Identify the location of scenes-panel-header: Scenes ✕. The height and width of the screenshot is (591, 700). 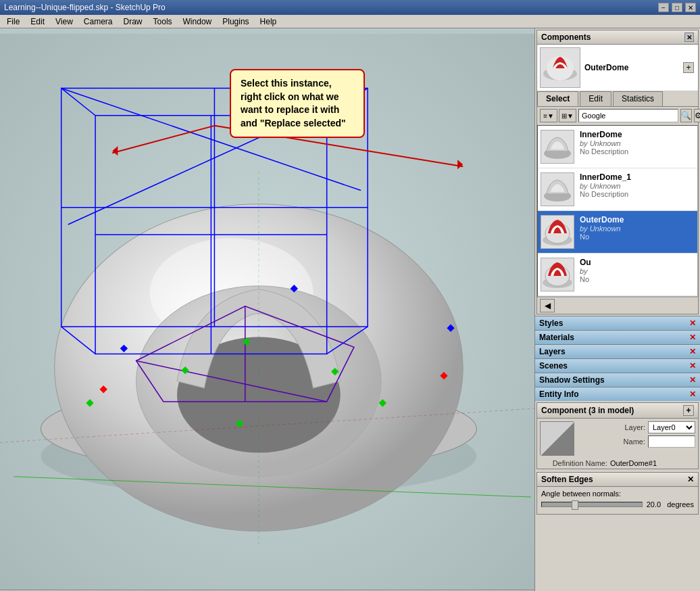
(618, 365).